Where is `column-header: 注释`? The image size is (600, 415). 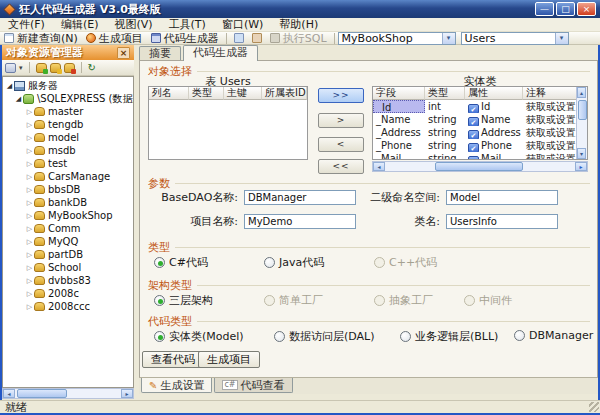
column-header: 注释 is located at coordinates (550, 94).